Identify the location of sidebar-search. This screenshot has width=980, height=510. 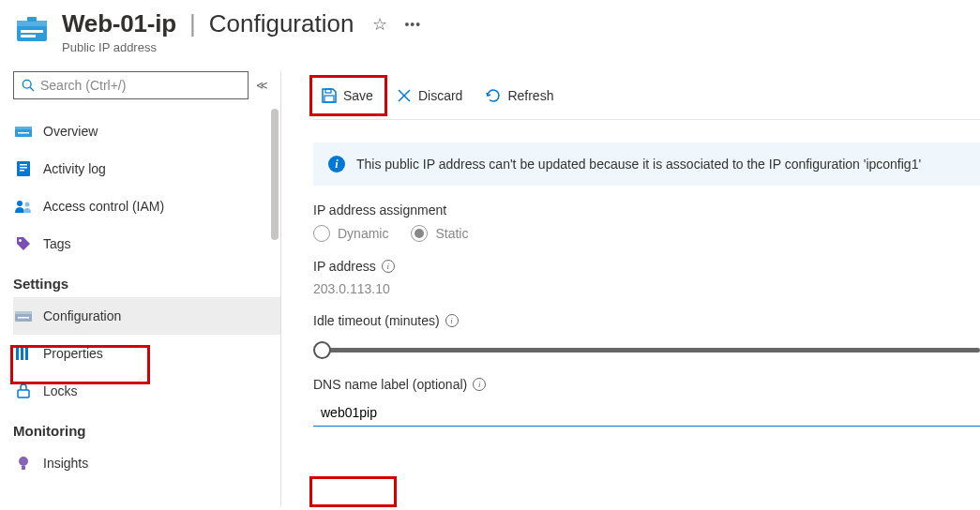
(131, 85).